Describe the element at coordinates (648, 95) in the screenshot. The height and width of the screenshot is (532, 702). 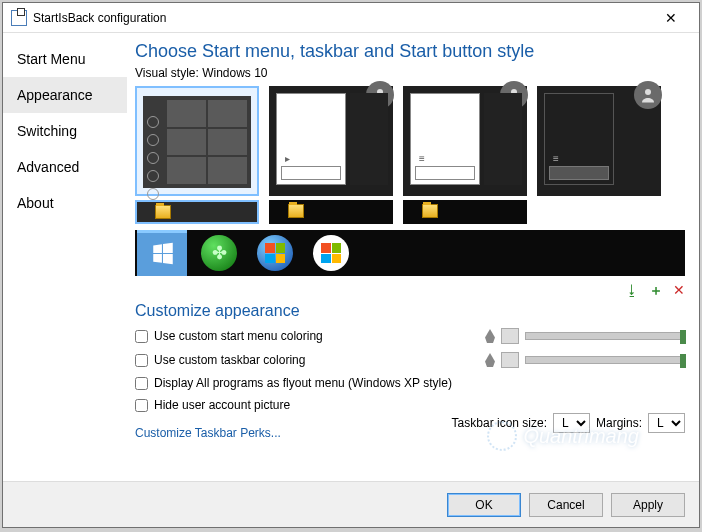
I see `avatar-icon` at that location.